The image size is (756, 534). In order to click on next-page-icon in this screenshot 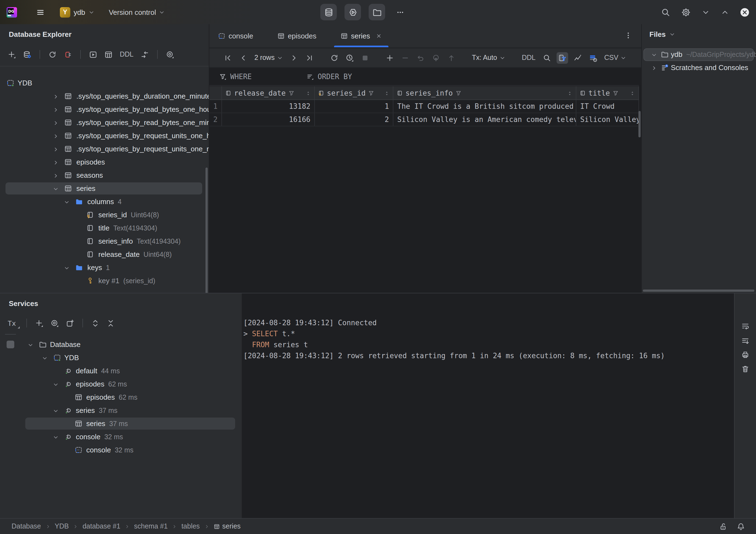, I will do `click(294, 58)`.